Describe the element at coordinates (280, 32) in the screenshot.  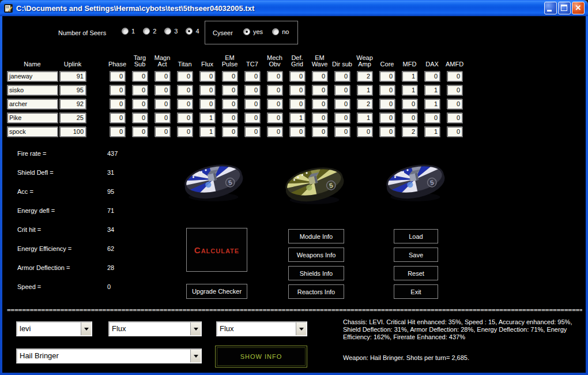
I see `cyseer-option-no: no` at that location.